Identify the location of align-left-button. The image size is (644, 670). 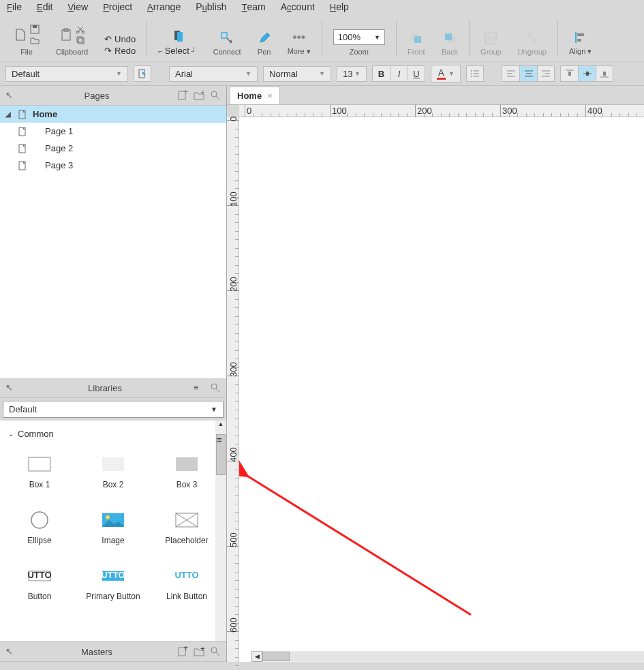
(510, 74).